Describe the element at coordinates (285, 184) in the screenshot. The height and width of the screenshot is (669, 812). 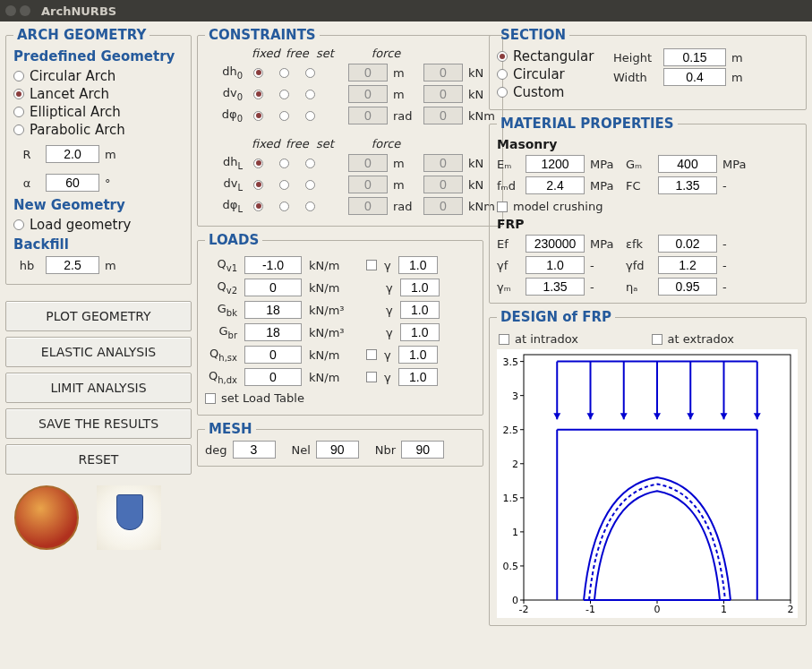
I see `radio-free-dvL` at that location.